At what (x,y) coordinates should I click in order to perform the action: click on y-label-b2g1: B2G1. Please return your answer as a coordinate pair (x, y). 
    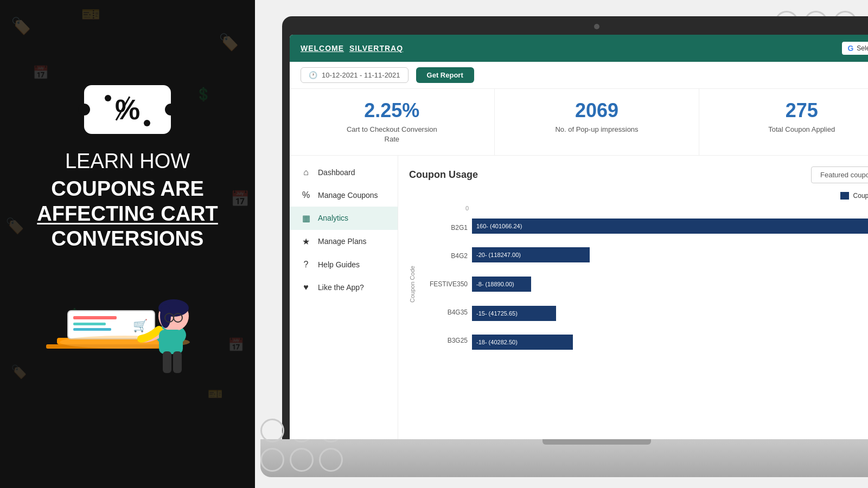
    Looking at the image, I should click on (443, 228).